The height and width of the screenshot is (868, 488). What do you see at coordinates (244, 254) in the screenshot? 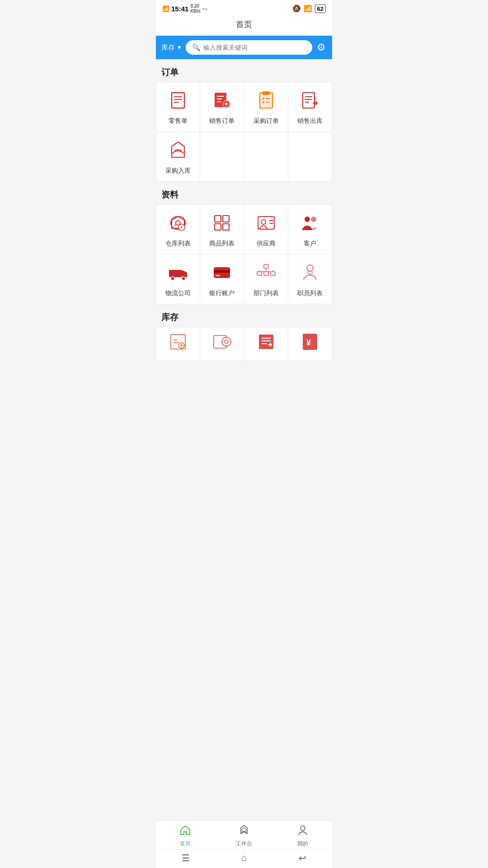
I see `data-grid: 仓库列表 商品列表` at bounding box center [244, 254].